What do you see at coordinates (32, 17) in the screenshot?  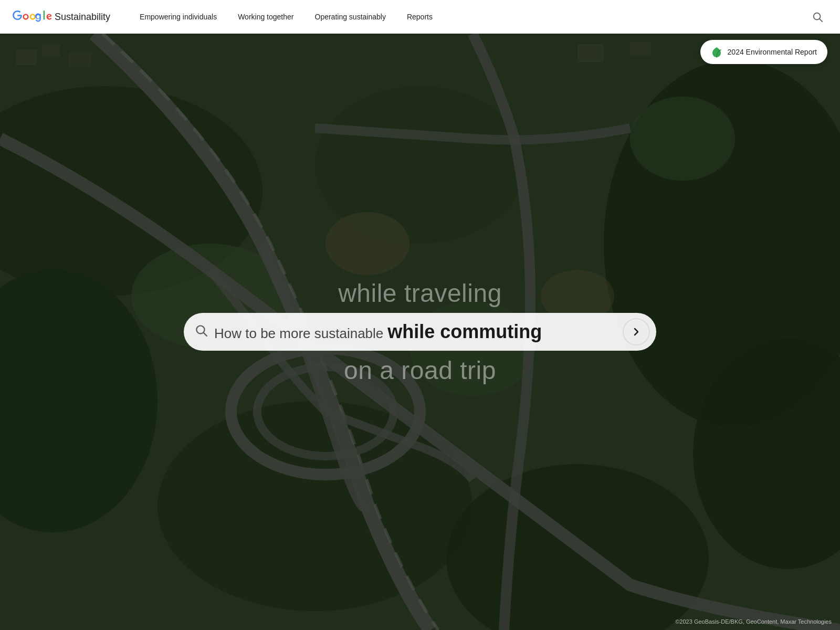 I see `google-logo-svg` at bounding box center [32, 17].